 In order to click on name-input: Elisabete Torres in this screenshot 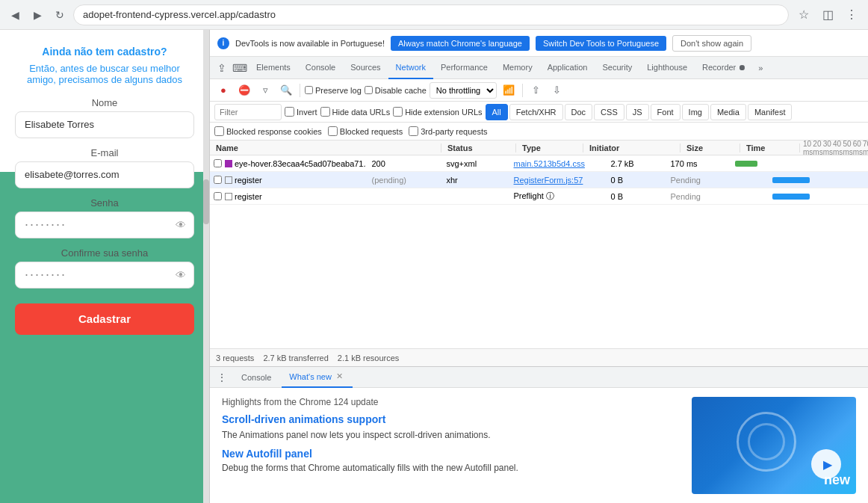, I will do `click(105, 125)`.